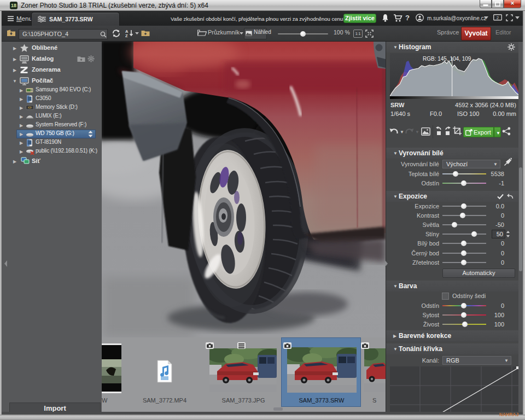 The height and width of the screenshot is (420, 525). Describe the element at coordinates (498, 18) in the screenshot. I see `svg-text: 2` at that location.